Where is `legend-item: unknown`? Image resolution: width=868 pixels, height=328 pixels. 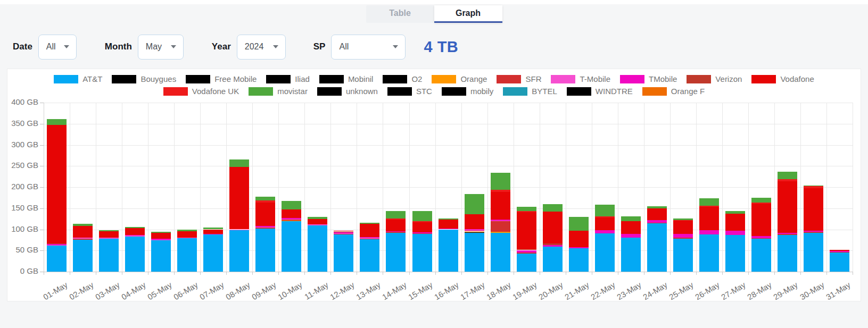
legend-item: unknown is located at coordinates (348, 91).